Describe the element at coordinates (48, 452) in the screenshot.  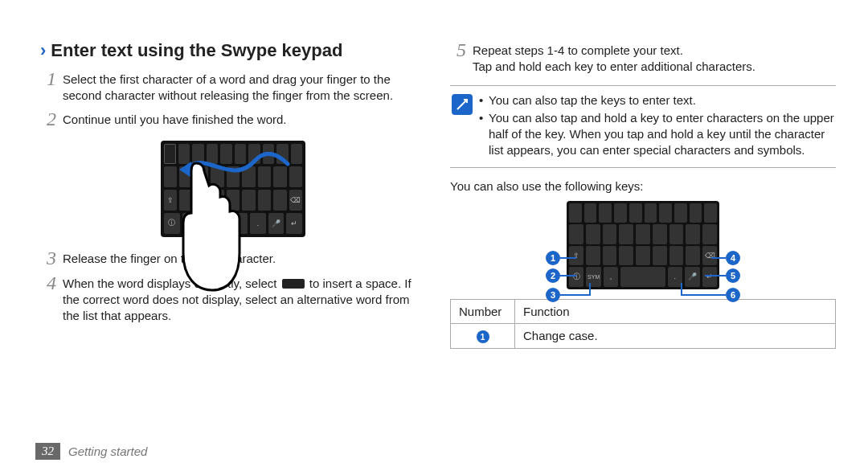
I see `page-number: 32` at that location.